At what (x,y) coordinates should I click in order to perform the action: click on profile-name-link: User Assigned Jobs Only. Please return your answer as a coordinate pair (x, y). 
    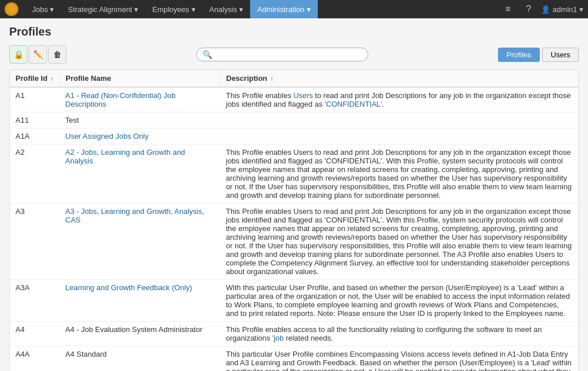
    Looking at the image, I should click on (107, 136).